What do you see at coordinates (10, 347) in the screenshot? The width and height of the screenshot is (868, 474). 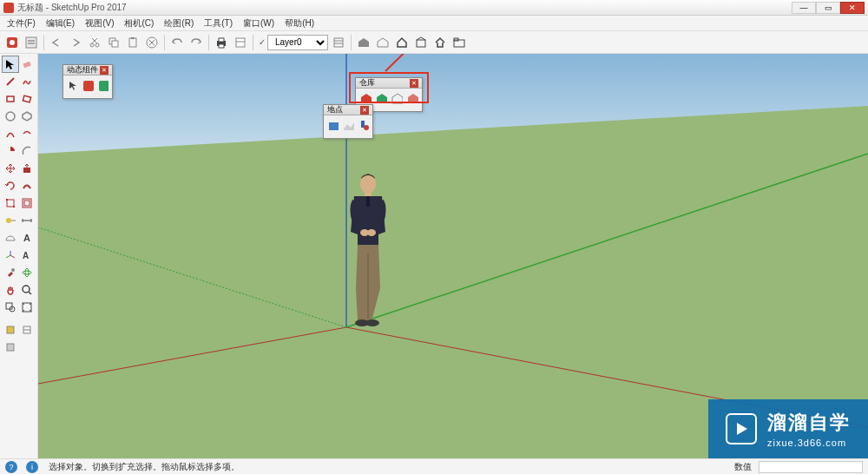 I see `section-cut-icon` at bounding box center [10, 347].